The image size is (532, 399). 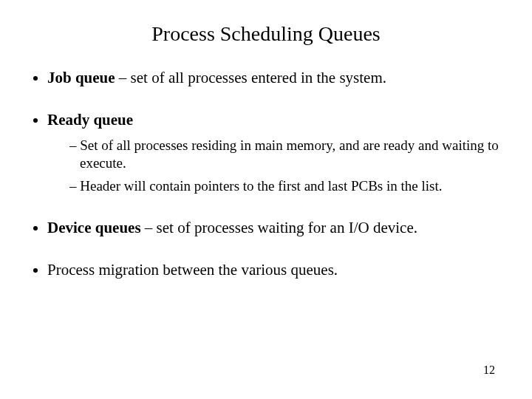 I want to click on bullet-job-queue: Job queue – set of all processes entered…, so click(x=275, y=78).